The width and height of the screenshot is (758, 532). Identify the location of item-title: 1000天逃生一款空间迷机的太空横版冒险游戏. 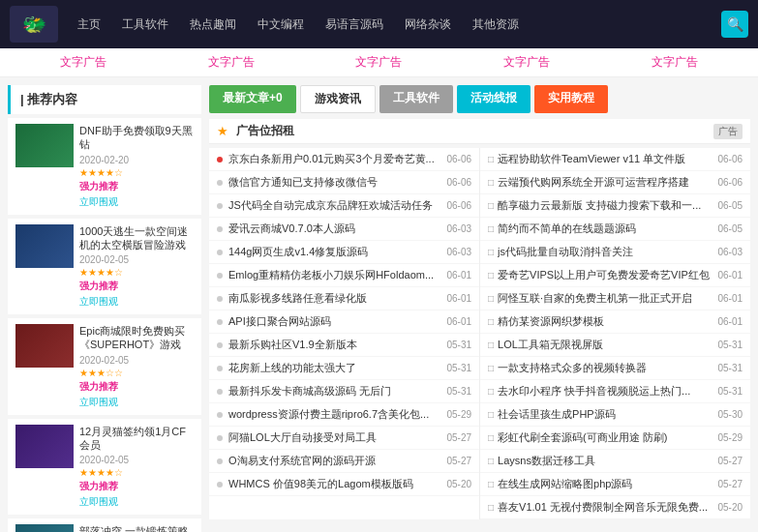
(136, 238).